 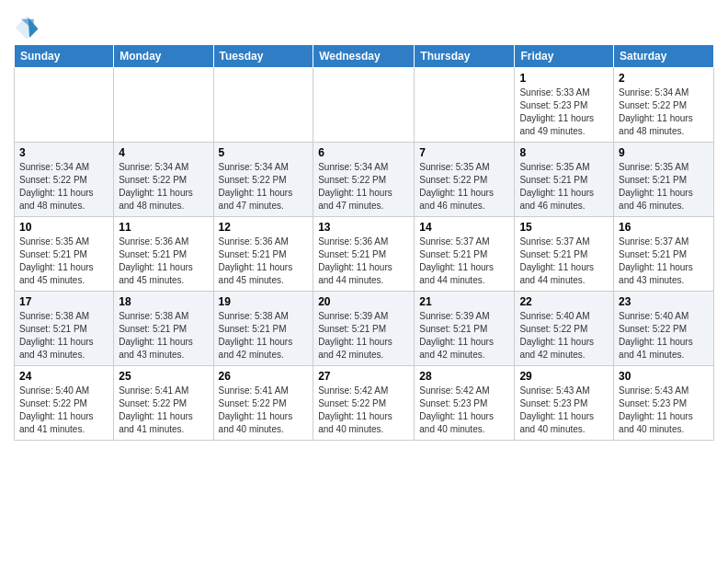 What do you see at coordinates (464, 227) in the screenshot?
I see `day-number: 14` at bounding box center [464, 227].